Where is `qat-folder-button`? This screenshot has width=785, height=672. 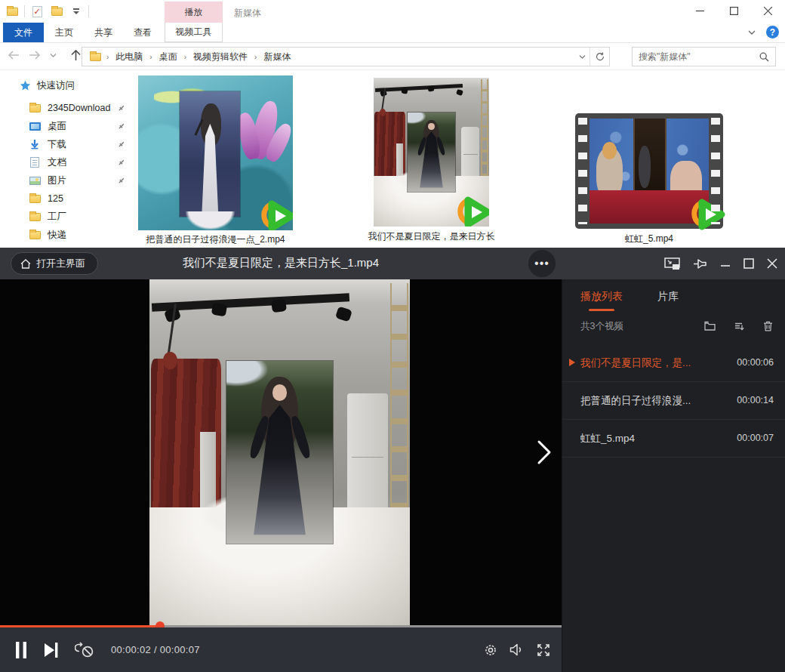 qat-folder-button is located at coordinates (12, 11).